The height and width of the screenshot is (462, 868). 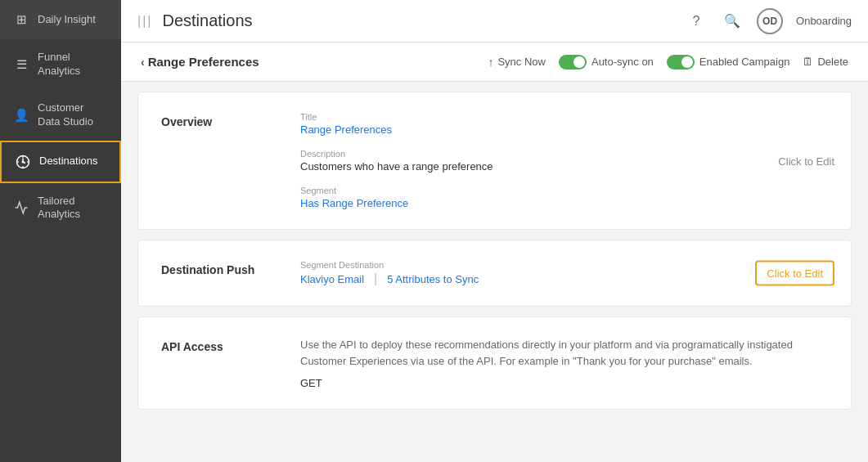 What do you see at coordinates (61, 162) in the screenshot?
I see `sidebar-item-destinations: Destinations` at bounding box center [61, 162].